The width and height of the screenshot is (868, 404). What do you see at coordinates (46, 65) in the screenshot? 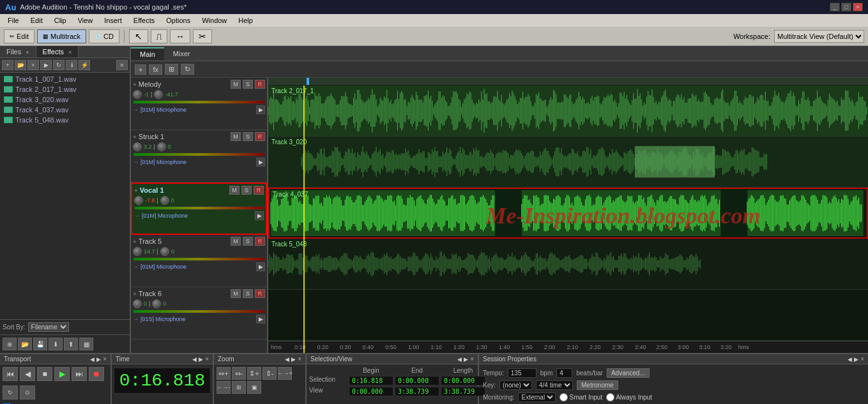
I see `play-btn: ▶` at bounding box center [46, 65].